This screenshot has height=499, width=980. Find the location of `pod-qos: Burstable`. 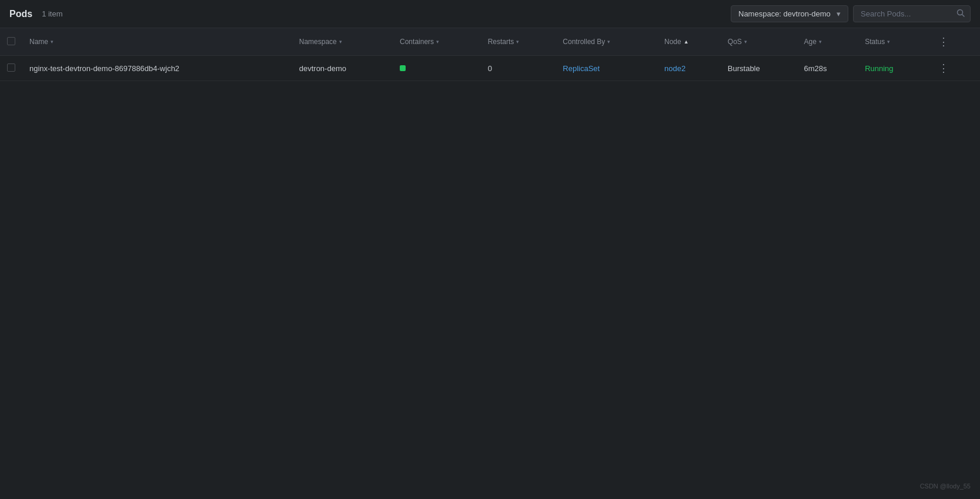

pod-qos: Burstable is located at coordinates (744, 68).